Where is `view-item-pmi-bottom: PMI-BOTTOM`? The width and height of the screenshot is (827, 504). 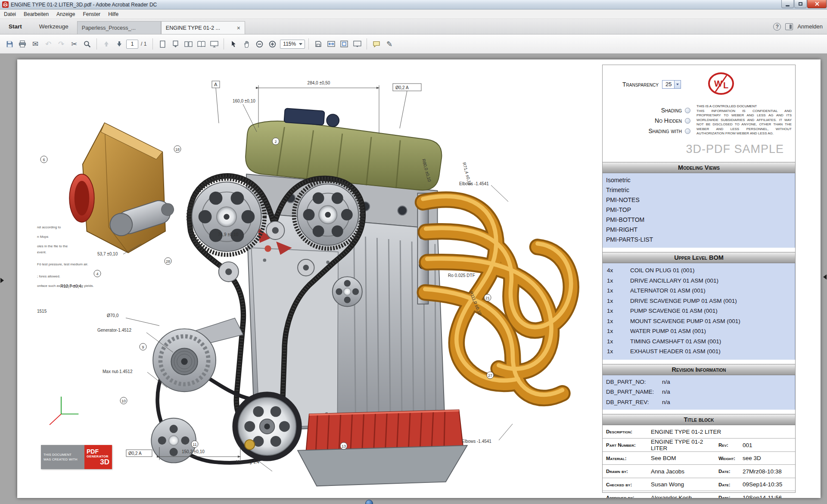 view-item-pmi-bottom: PMI-BOTTOM is located at coordinates (699, 220).